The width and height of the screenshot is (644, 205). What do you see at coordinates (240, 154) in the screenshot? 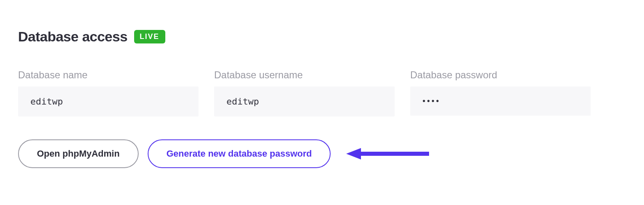
I see `generate-password-button: Generate new database password` at bounding box center [240, 154].